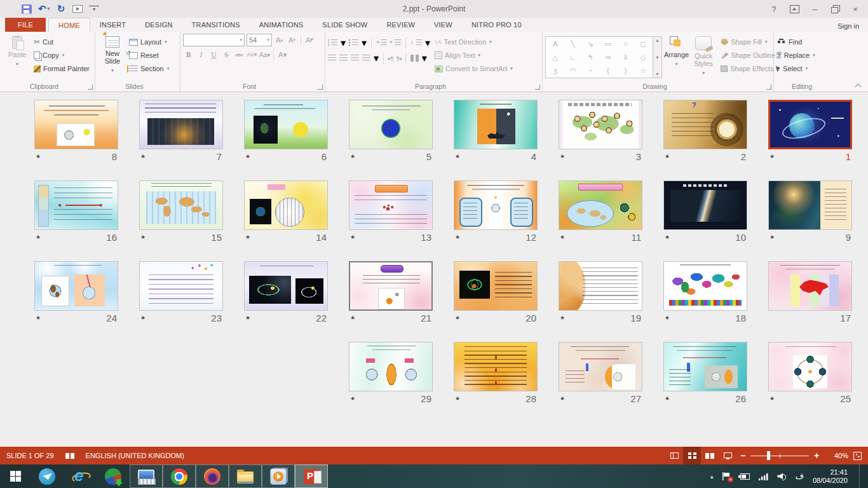 This screenshot has height=488, width=868. I want to click on power-plug-icon, so click(745, 477).